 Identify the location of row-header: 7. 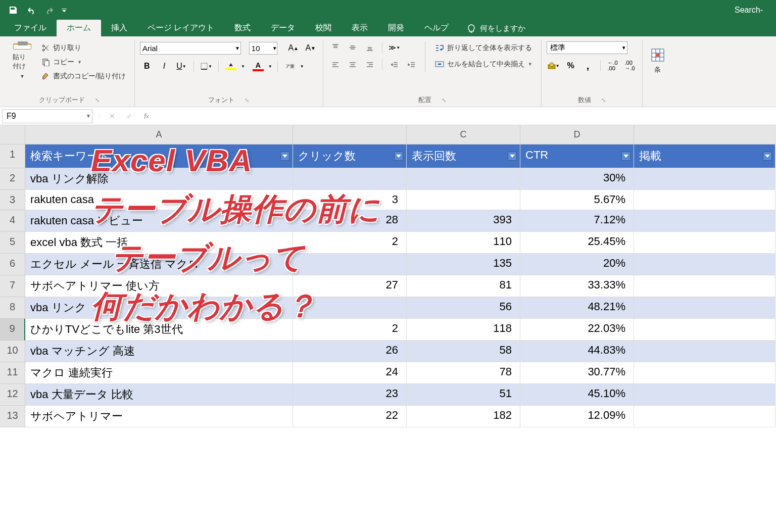
(13, 286).